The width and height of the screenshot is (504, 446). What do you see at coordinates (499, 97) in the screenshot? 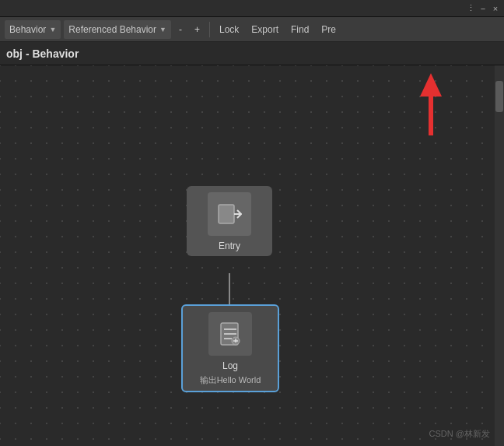
I see `scrollbar-thumb` at bounding box center [499, 97].